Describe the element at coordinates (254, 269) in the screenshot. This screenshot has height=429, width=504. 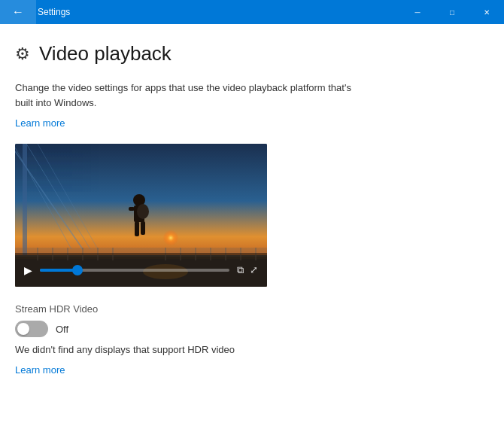
I see `fullscreen-icon: ⤢` at that location.